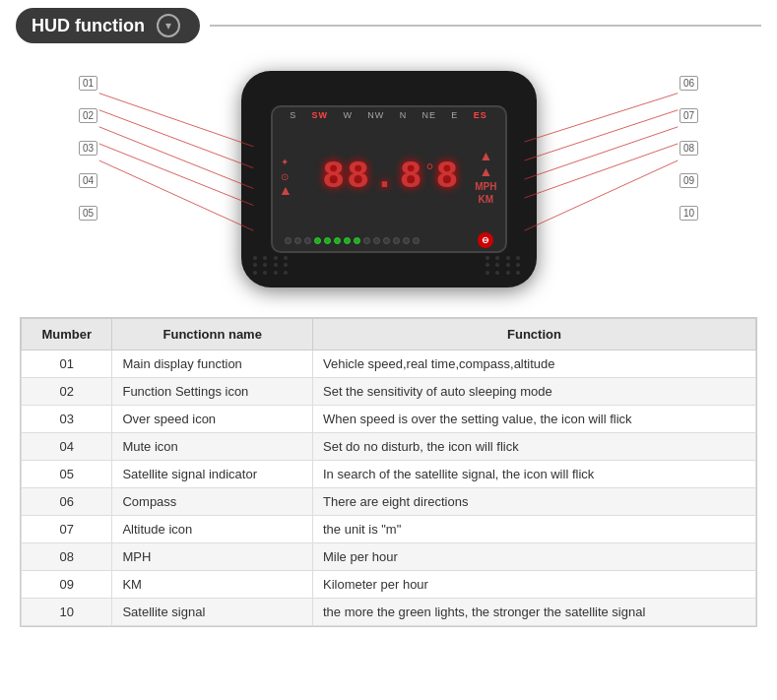 Image resolution: width=777 pixels, height=700 pixels. I want to click on cell-name: Altitude icon, so click(213, 530).